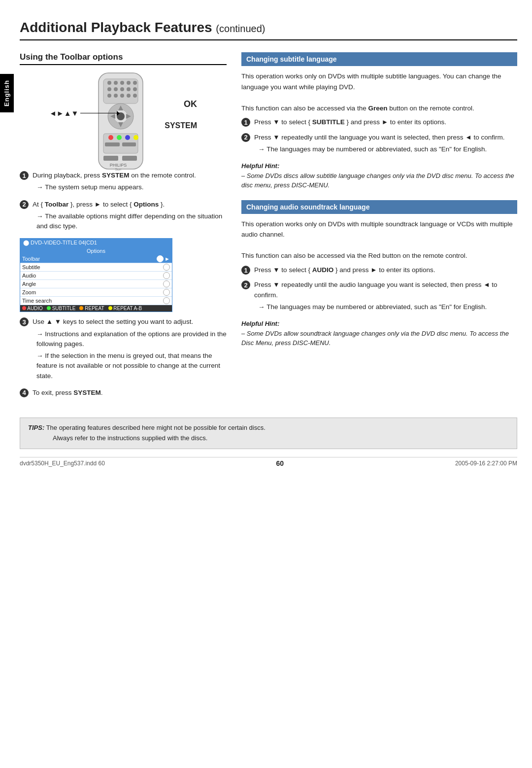 The image size is (532, 768). I want to click on subtitle-step-num-2: 2, so click(246, 138).